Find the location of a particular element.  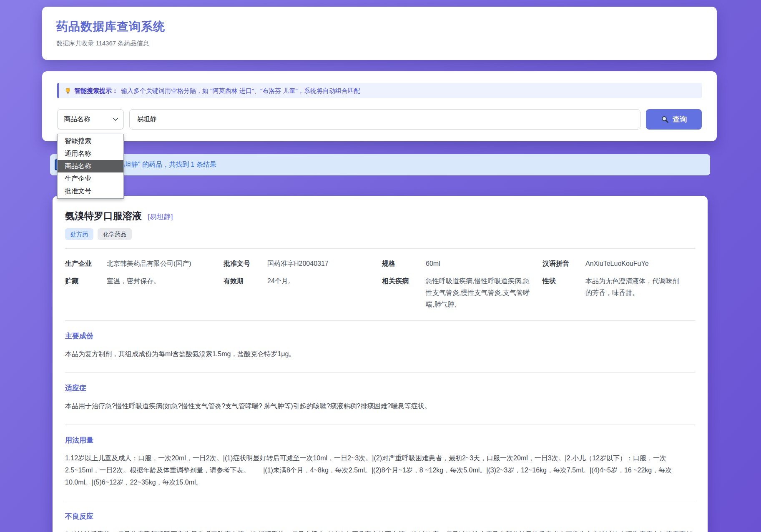

search-input is located at coordinates (385, 119).